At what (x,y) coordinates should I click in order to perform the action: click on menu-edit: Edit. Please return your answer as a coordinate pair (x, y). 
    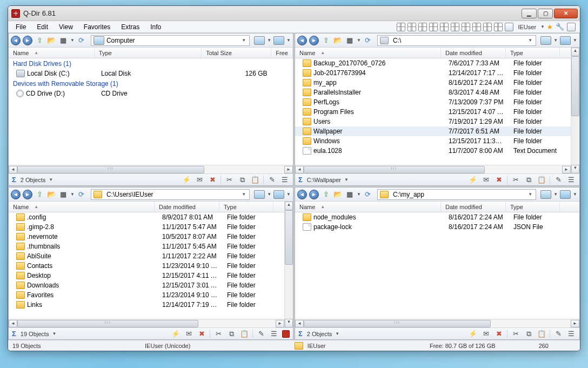
    Looking at the image, I should click on (42, 27).